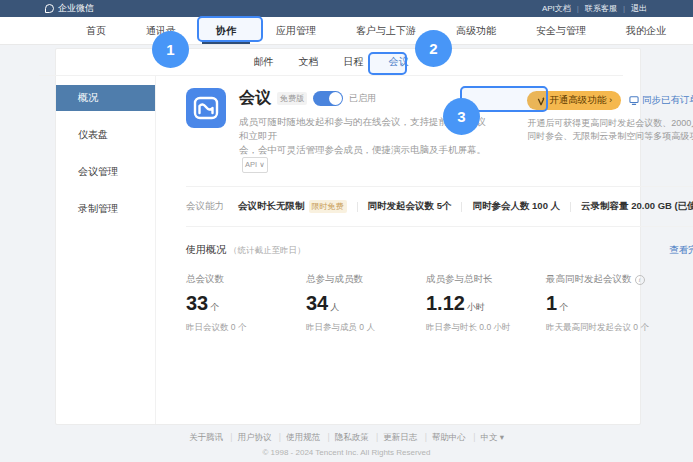  What do you see at coordinates (309, 62) in the screenshot?
I see `tab-docs: 文档` at bounding box center [309, 62].